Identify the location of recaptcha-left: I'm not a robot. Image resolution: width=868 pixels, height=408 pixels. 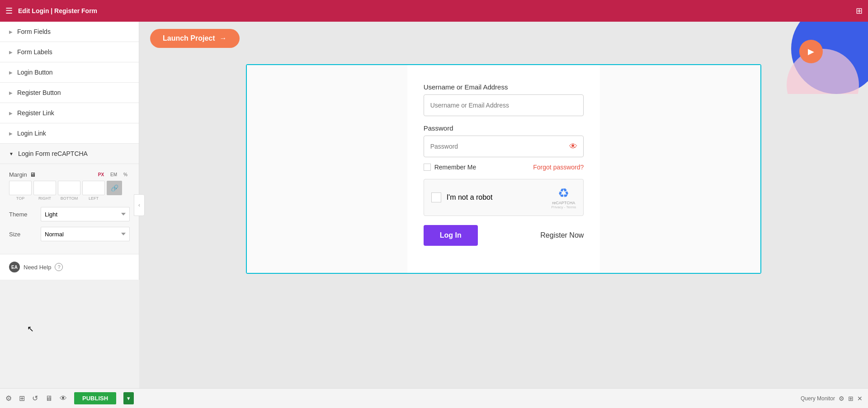
(462, 197).